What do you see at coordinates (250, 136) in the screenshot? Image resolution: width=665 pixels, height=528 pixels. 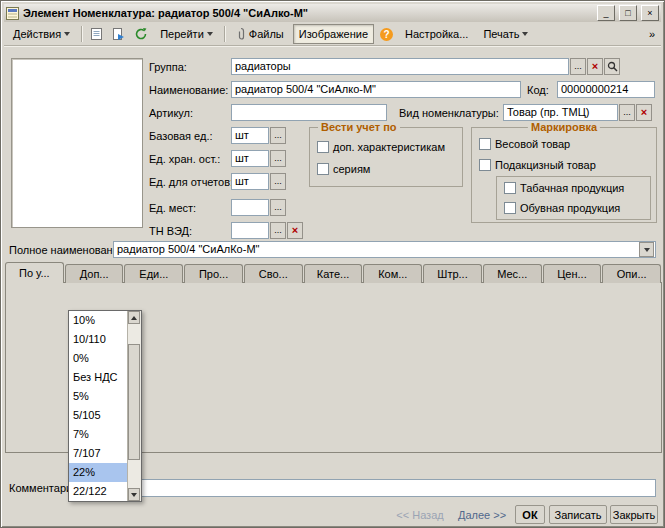 I see `base-unit-input: шт` at bounding box center [250, 136].